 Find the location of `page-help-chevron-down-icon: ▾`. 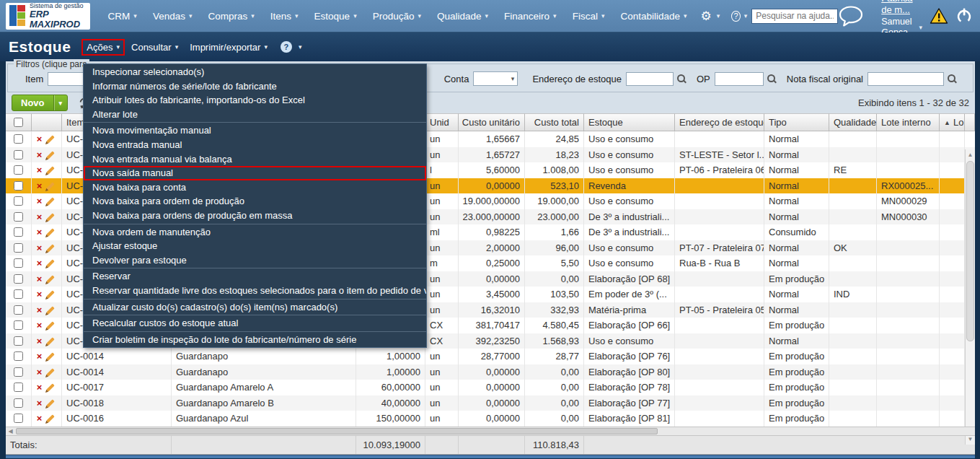

page-help-chevron-down-icon: ▾ is located at coordinates (300, 47).